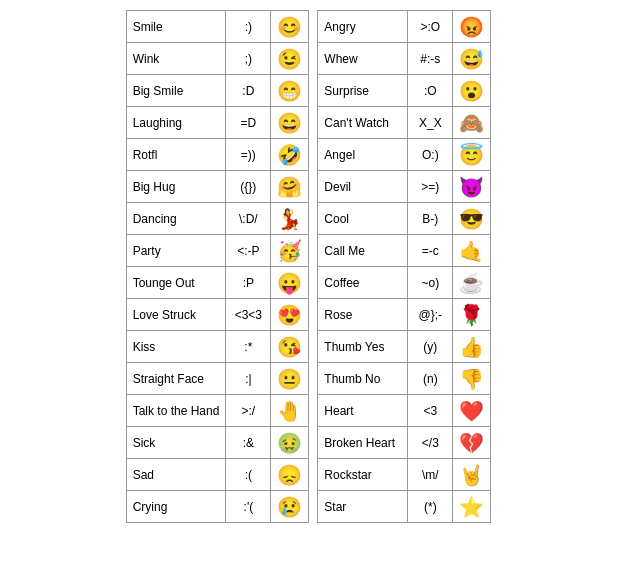 The height and width of the screenshot is (585, 617). What do you see at coordinates (290, 315) in the screenshot?
I see `emoji-icon: 😍` at bounding box center [290, 315].